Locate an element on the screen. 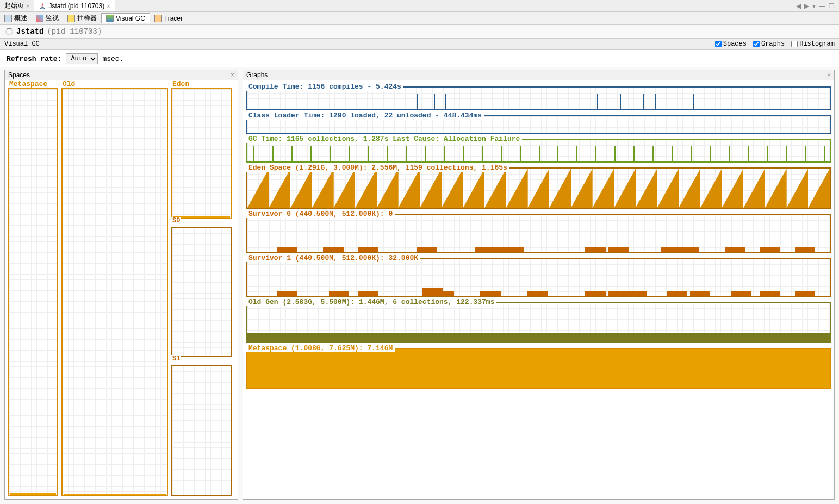 This screenshot has width=839, height=504. graph-s1: Survivor 1 (440.500M, 512.000K): 32.000K is located at coordinates (538, 275).